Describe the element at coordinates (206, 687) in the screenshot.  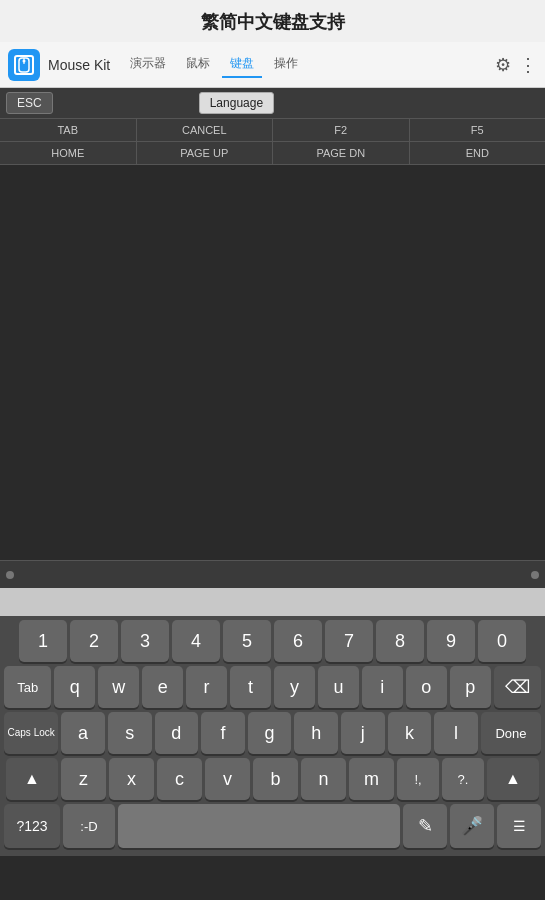
I see `key-r: r` at that location.